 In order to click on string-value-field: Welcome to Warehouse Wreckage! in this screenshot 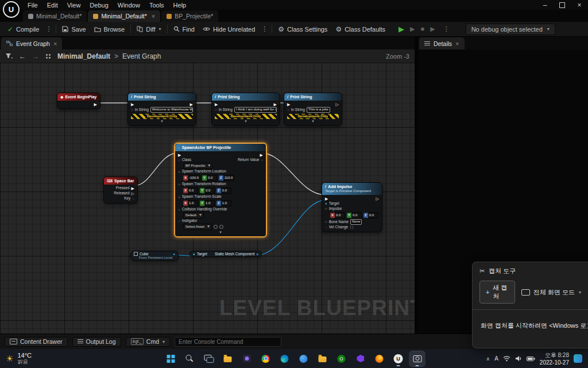, I will do `click(172, 110)`.